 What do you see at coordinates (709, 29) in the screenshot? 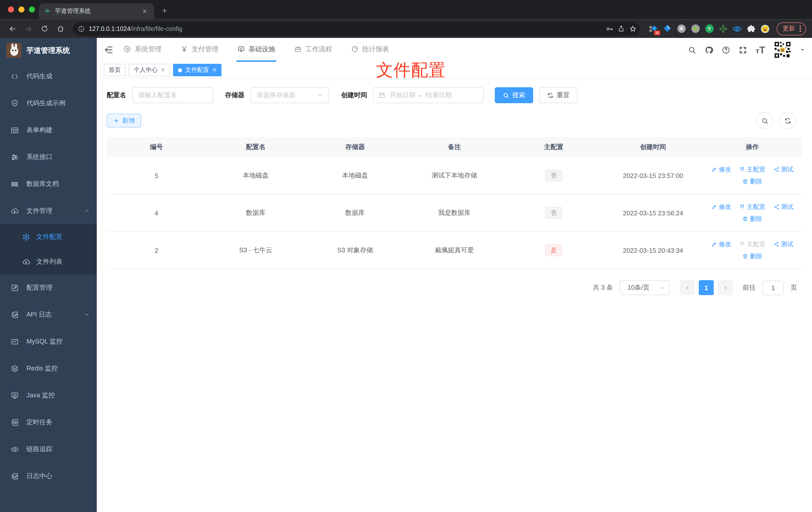
I see `y-circle-icon: Y` at bounding box center [709, 29].